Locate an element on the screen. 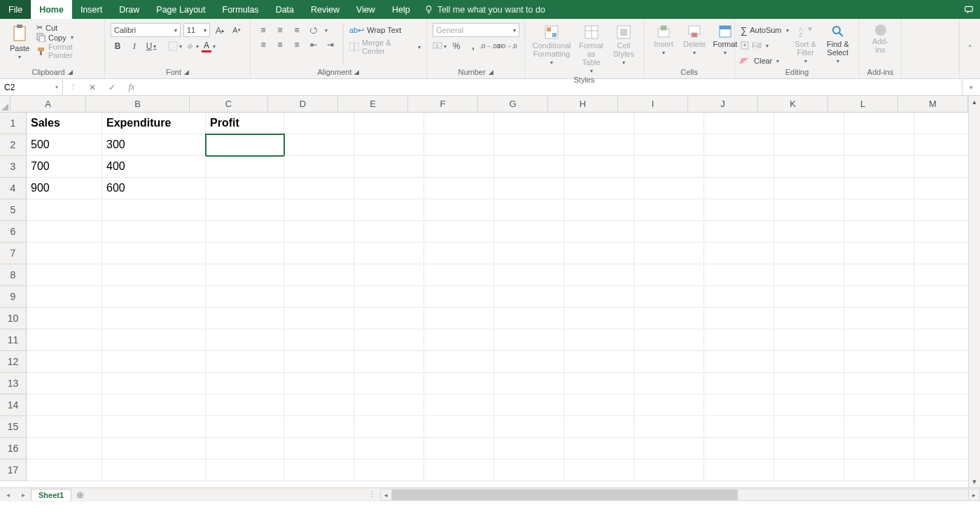 The image size is (980, 514). cell-L4 is located at coordinates (879, 189).